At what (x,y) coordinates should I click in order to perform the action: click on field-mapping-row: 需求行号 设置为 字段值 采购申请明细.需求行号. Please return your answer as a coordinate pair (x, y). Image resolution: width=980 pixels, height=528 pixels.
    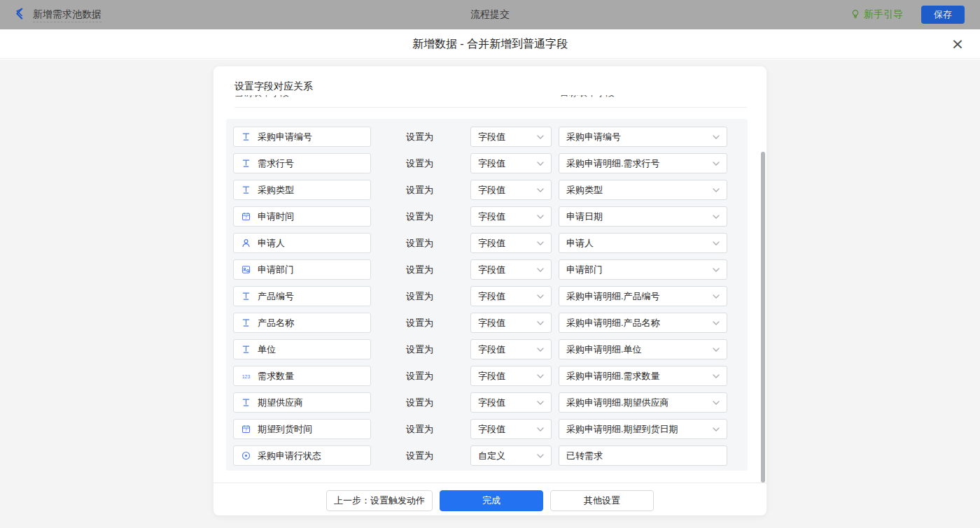
    Looking at the image, I should click on (487, 164).